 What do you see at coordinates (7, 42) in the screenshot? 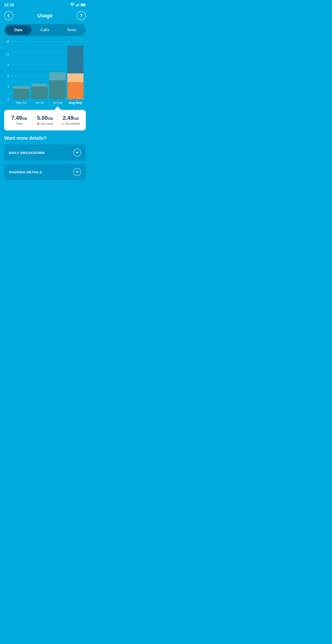
I see `y-label-15: 15` at bounding box center [7, 42].